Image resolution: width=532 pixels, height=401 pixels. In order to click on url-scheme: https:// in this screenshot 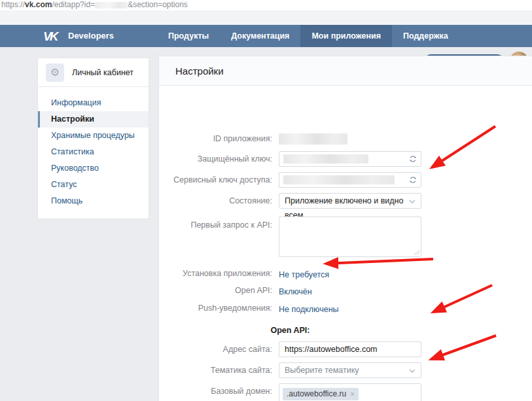, I will do `click(13, 5)`.